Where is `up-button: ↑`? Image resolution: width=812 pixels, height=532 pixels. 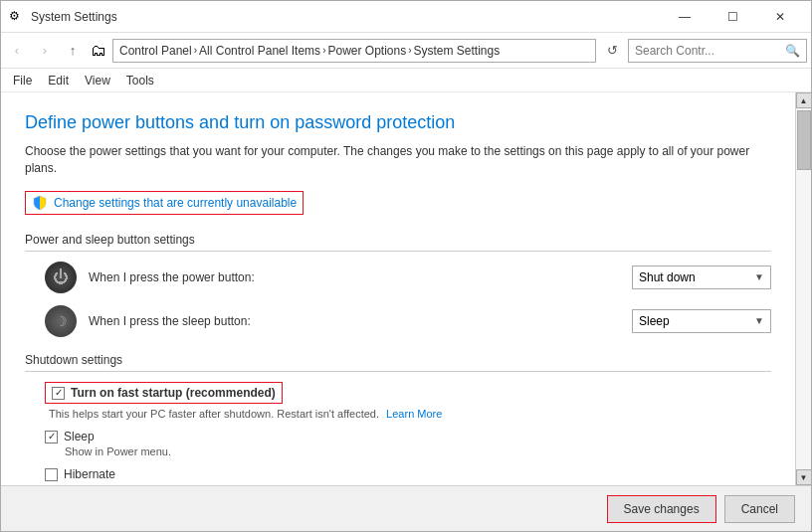 up-button: ↑ is located at coordinates (73, 51).